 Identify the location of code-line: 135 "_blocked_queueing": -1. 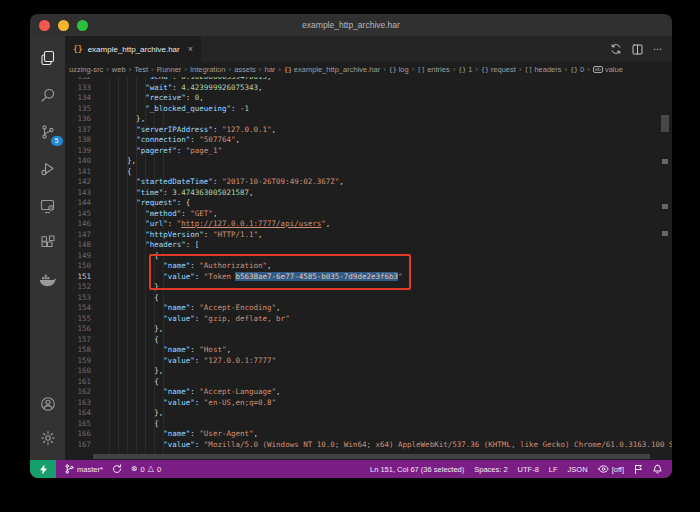
(368, 110).